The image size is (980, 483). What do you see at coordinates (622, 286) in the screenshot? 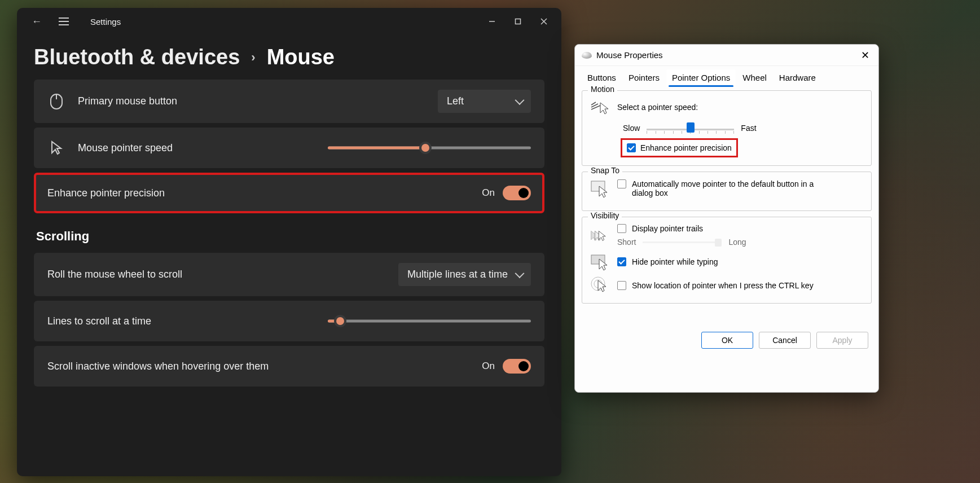
I see `ctrl-locate-checkbox` at bounding box center [622, 286].